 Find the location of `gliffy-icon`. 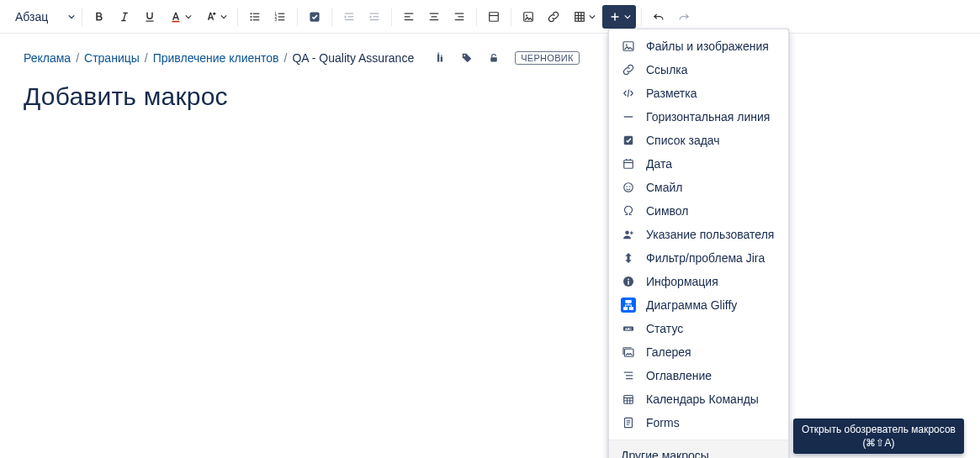

gliffy-icon is located at coordinates (628, 305).